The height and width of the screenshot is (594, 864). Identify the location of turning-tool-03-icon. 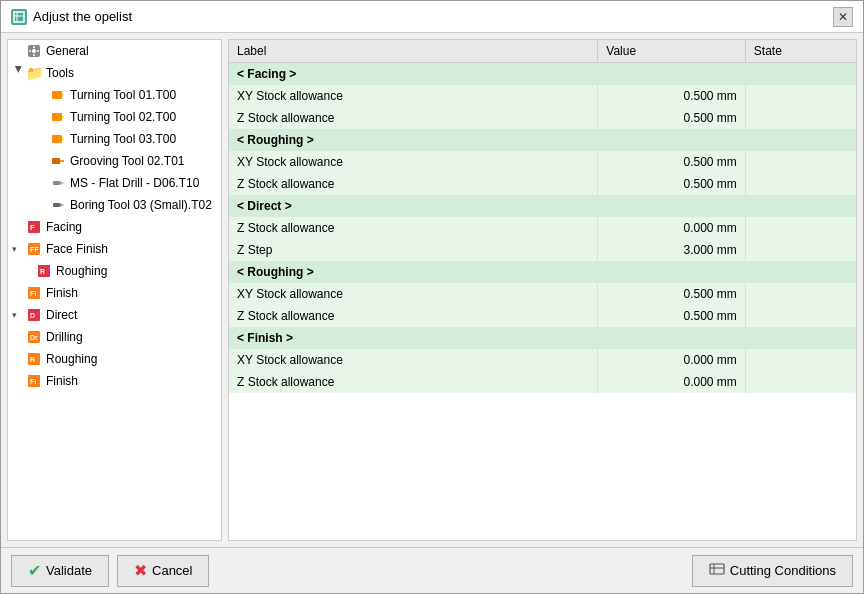
(58, 139).